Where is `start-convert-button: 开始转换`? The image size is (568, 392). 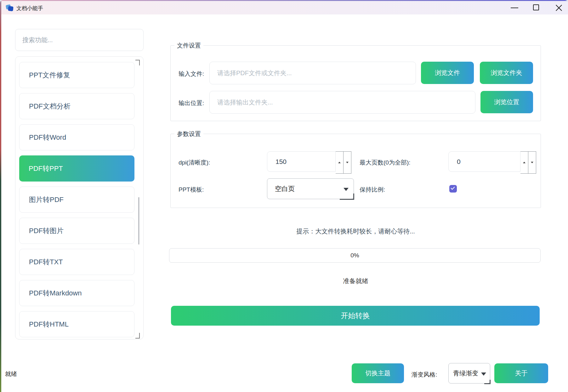 start-convert-button: 开始转换 is located at coordinates (355, 316).